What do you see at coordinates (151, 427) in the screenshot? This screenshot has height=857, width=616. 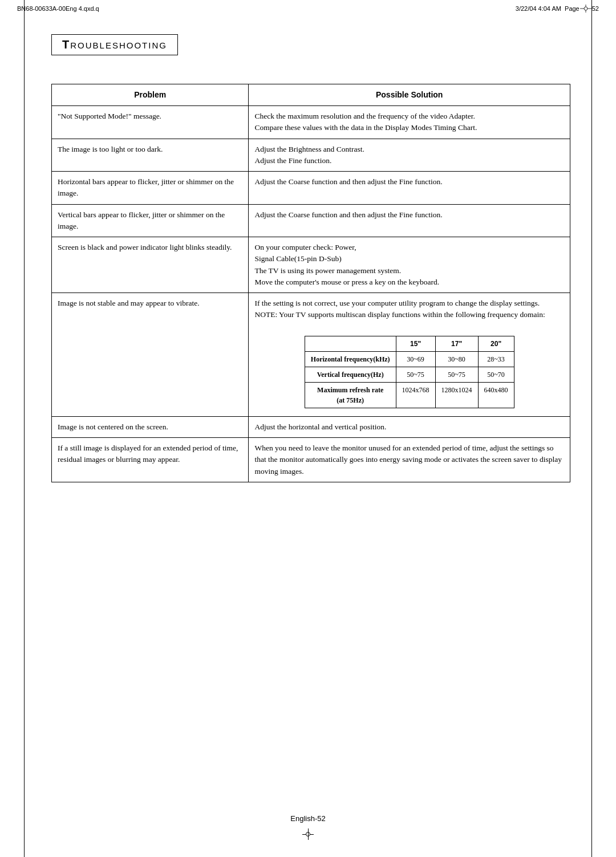 I see `problem-cell: Image is not centered on the screen.` at bounding box center [151, 427].